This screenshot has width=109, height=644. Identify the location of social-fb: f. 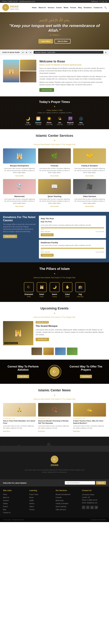
(99, 2).